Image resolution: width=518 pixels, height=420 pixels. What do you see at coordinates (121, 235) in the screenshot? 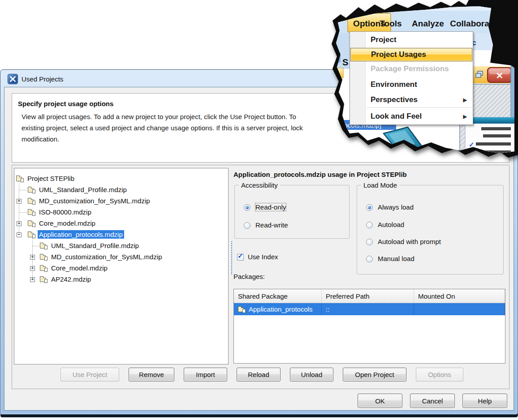
I see `tree-row: −Application_protocols.mdzip` at bounding box center [121, 235].